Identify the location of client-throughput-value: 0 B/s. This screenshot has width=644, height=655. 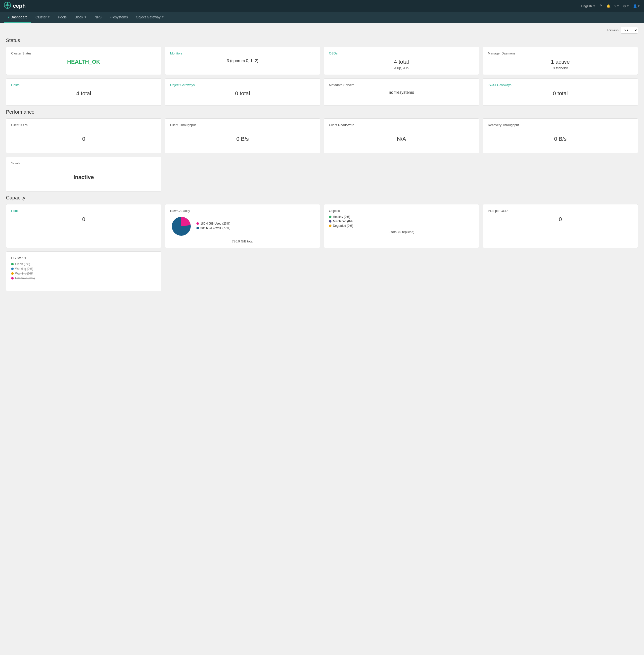
(242, 139).